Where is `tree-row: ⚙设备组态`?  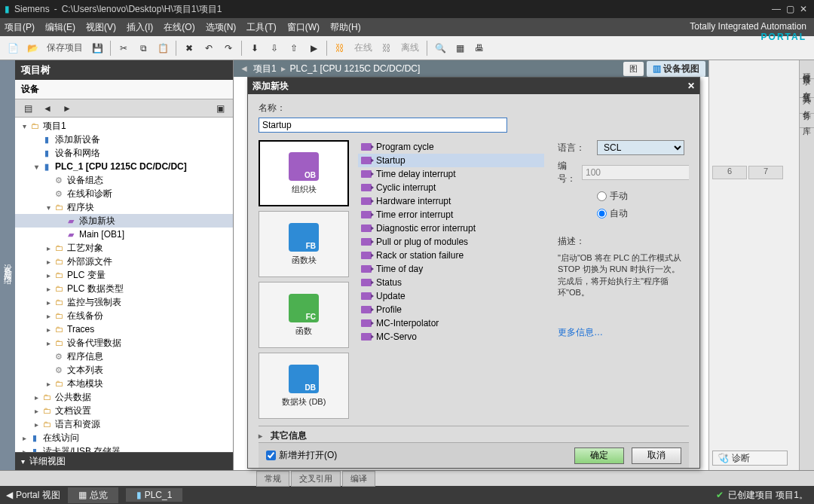
tree-row: ⚙设备组态 is located at coordinates (124, 180).